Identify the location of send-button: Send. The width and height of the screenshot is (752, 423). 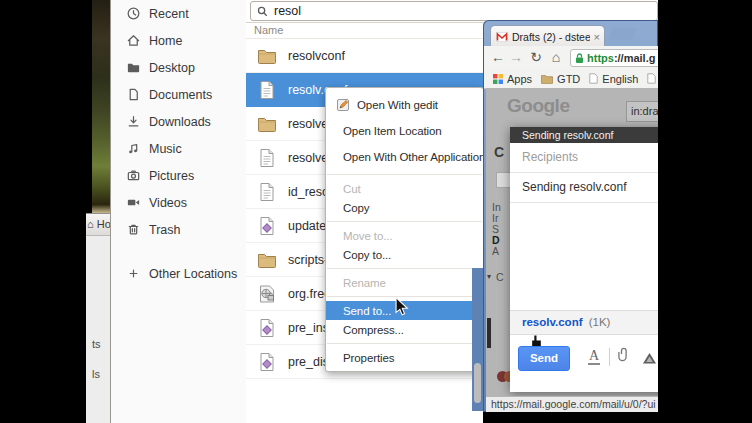
(544, 358).